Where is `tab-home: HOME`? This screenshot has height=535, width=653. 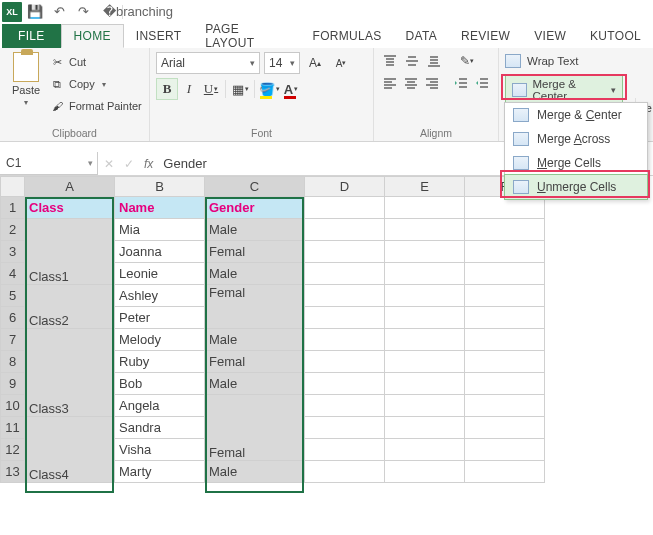
tab-home: HOME is located at coordinates (92, 36).